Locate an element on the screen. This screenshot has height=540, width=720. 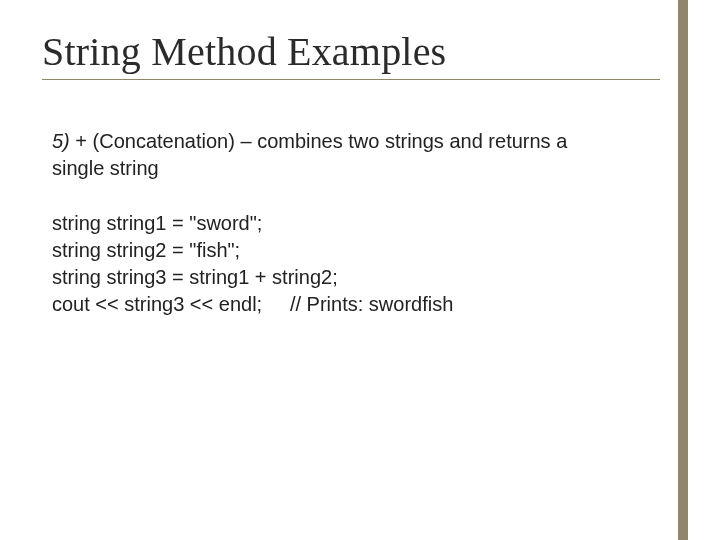
title-underline is located at coordinates (351, 80).